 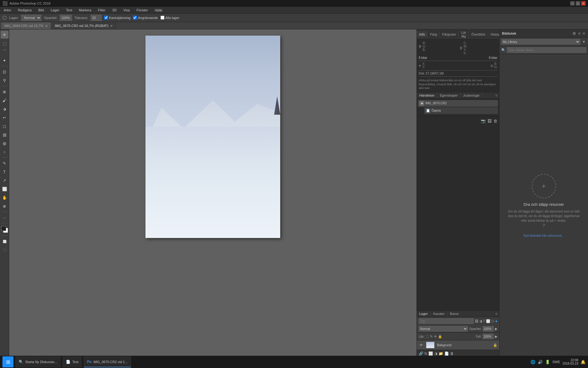 What do you see at coordinates (421, 354) in the screenshot?
I see `add-link-btn: 🔗` at bounding box center [421, 354].